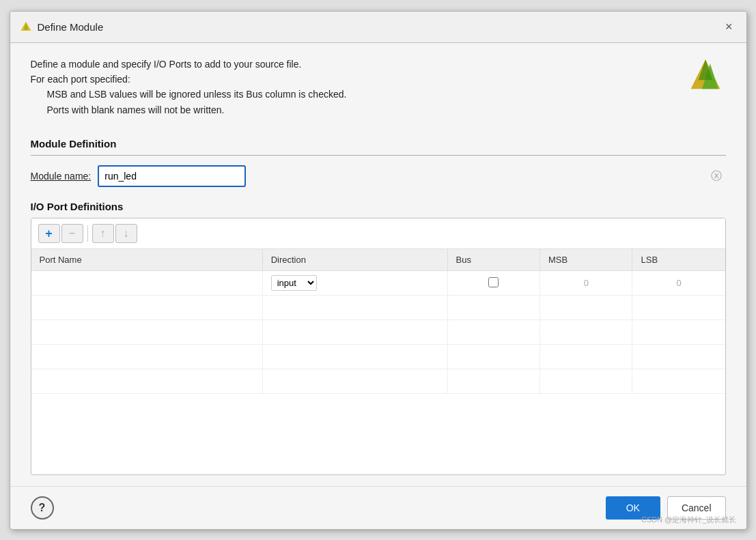 The height and width of the screenshot is (540, 756). What do you see at coordinates (679, 283) in the screenshot?
I see `lsb-cell: 0` at bounding box center [679, 283].